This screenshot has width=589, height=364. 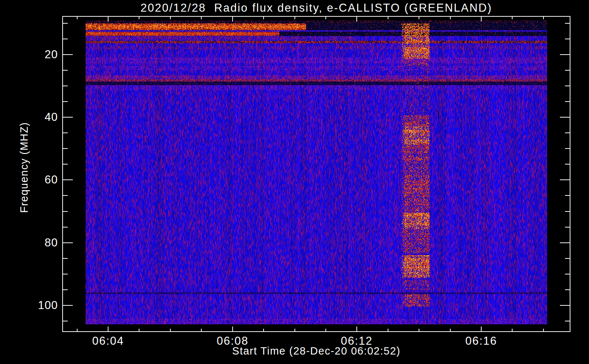 I want to click on y-axis-title: Frequency (MHZ), so click(x=24, y=167).